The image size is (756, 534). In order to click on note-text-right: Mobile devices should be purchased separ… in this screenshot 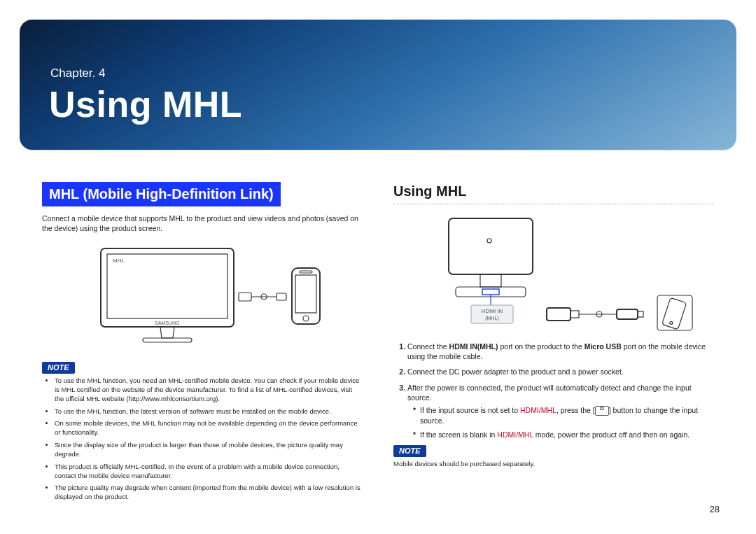, I will do `click(554, 465)`.